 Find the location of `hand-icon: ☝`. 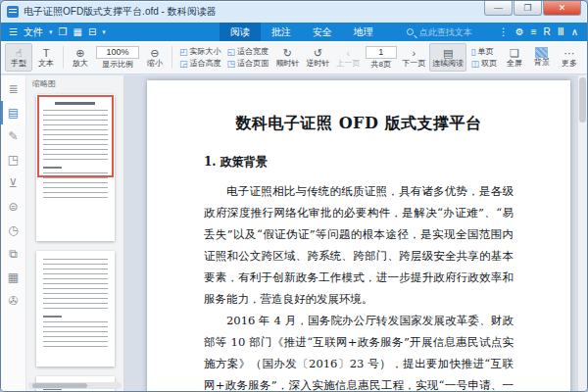

hand-icon: ☝ is located at coordinates (20, 53).